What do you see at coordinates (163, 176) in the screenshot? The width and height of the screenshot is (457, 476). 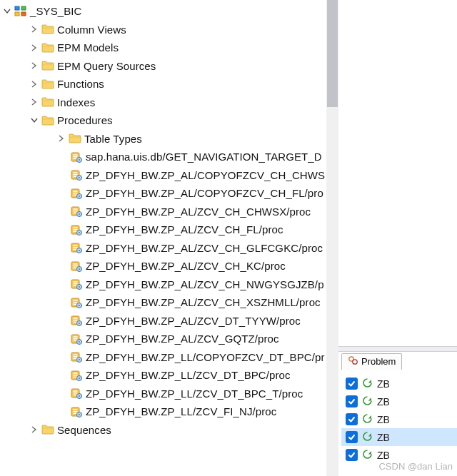 I see `tree-item-procedure: ZP_DFYH_BW.ZP_AL/COPYOFZCV_CH_CHWS` at bounding box center [163, 176].